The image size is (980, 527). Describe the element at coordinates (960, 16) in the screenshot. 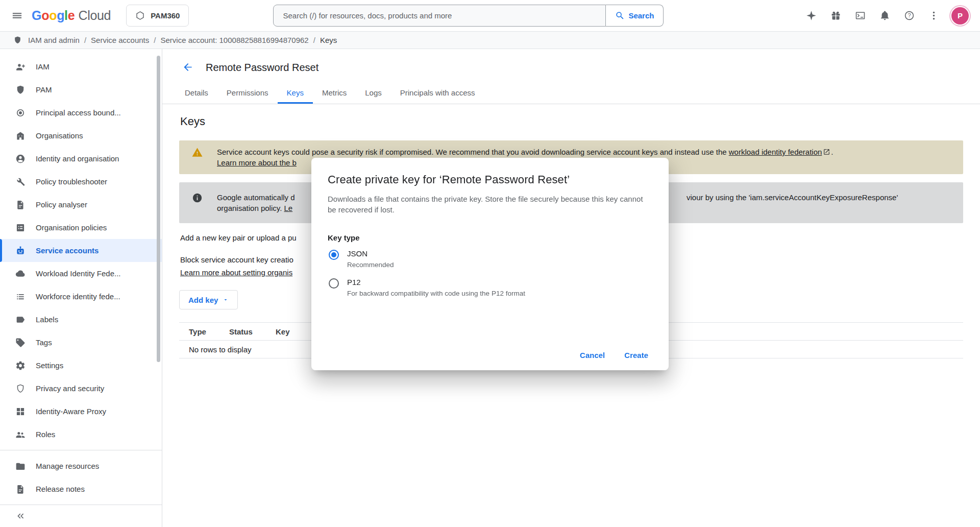

I see `account-avatar: P` at that location.